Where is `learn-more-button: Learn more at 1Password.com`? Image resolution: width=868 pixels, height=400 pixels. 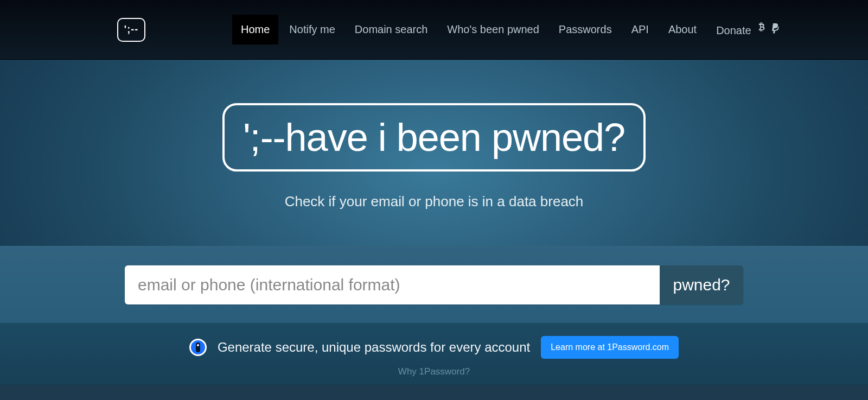
learn-more-button: Learn more at 1Password.com is located at coordinates (610, 347).